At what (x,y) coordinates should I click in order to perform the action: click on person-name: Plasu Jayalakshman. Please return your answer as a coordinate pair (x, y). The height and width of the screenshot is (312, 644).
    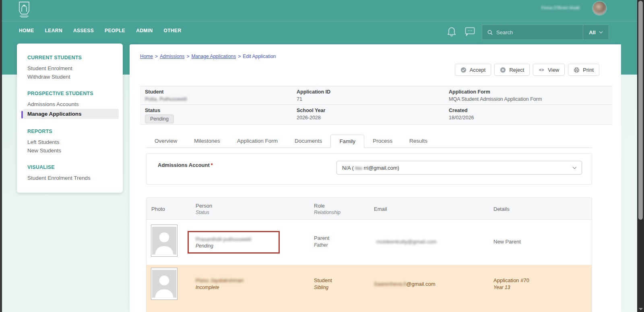
    Looking at the image, I should click on (220, 281).